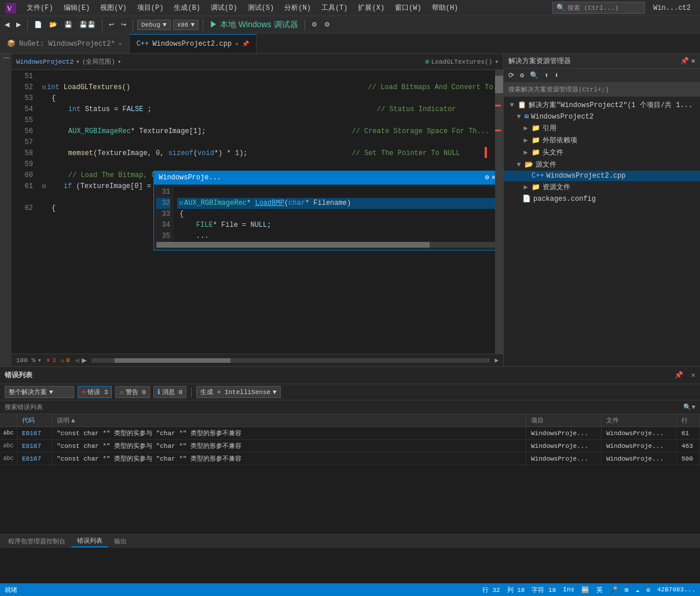 The height and width of the screenshot is (596, 700). What do you see at coordinates (132, 392) in the screenshot?
I see `warning-filter-btn: ⚠ 警告 0` at bounding box center [132, 392].